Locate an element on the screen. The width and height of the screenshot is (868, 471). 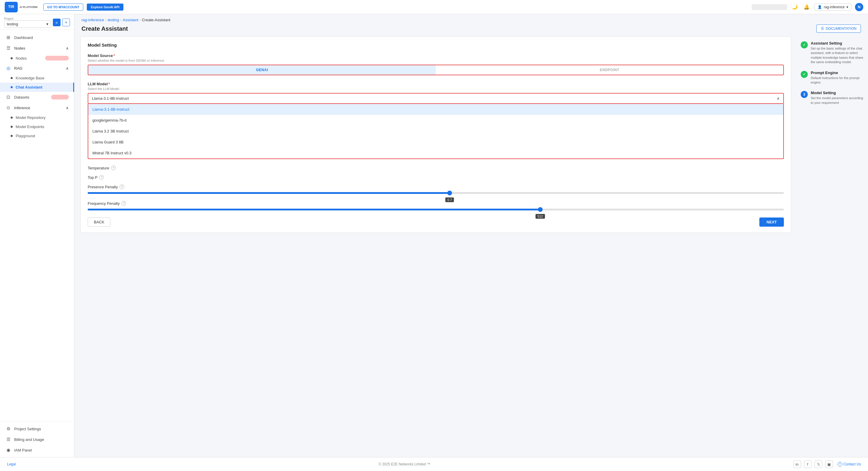
temperature-help-icon: ? is located at coordinates (113, 168).